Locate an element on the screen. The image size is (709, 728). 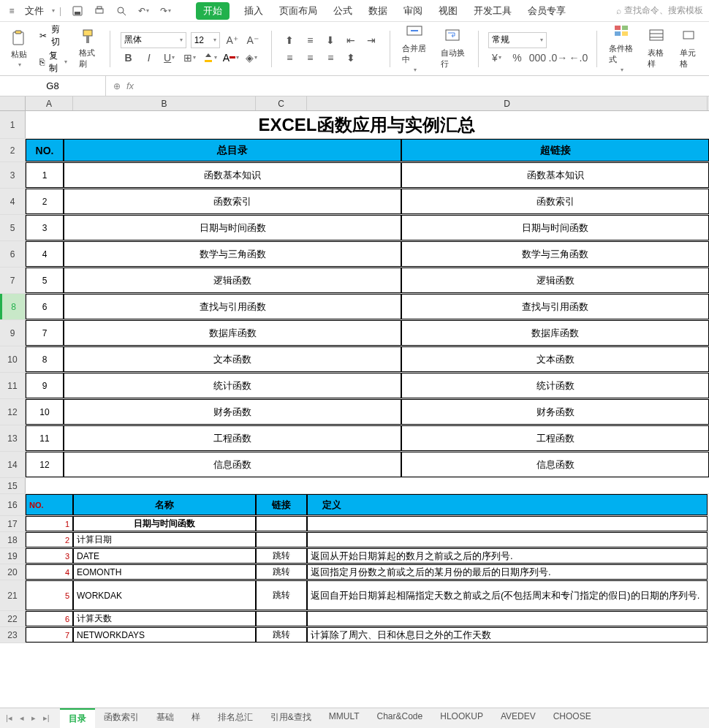
table-style-button: 表格样 is located at coordinates (657, 49).